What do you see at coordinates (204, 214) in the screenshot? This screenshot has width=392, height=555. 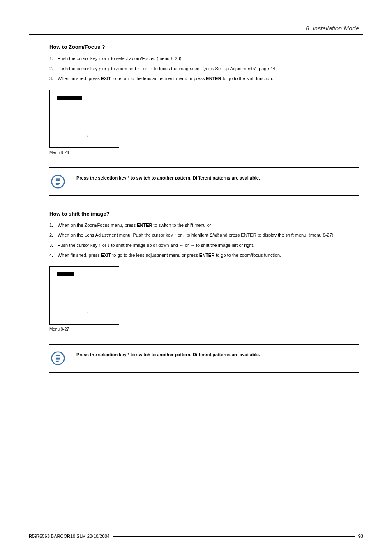 I see `section-heading-shift: How to shift the image?` at bounding box center [204, 214].